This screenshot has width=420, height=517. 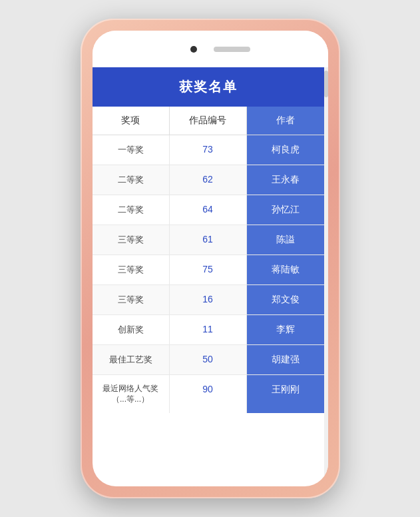 I want to click on camera, so click(x=194, y=49).